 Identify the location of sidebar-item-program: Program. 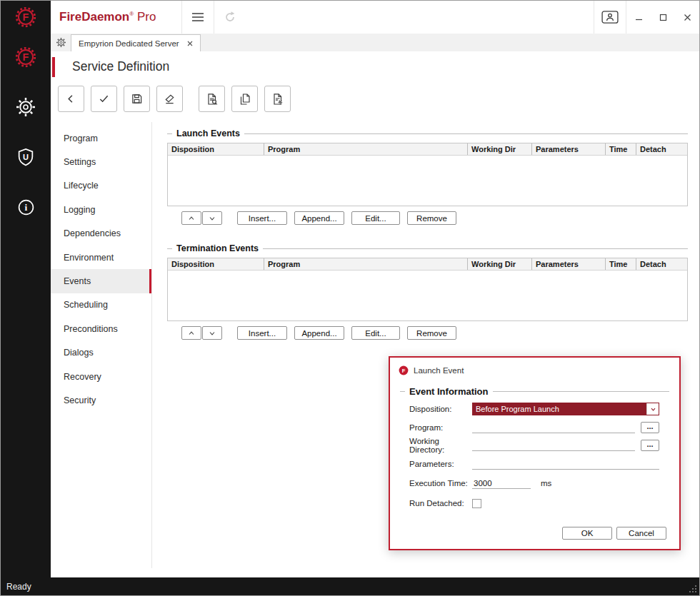
(101, 138).